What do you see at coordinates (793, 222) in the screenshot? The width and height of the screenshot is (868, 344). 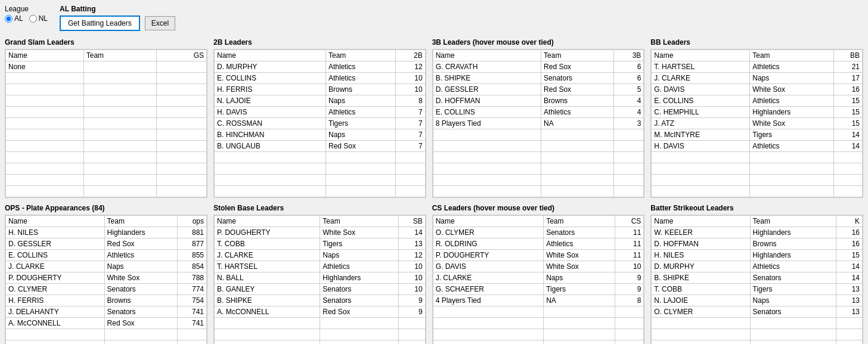 I see `k-col-team: Team` at bounding box center [793, 222].